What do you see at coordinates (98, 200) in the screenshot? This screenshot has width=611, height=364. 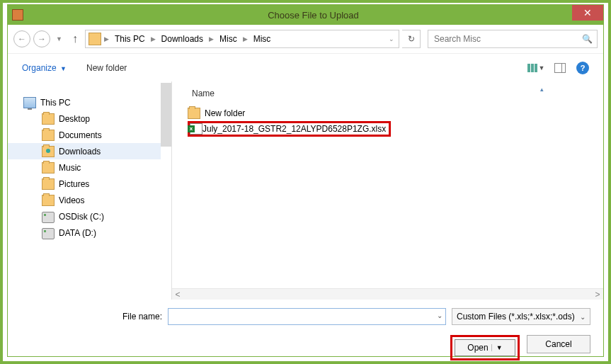 I see `tree-videos: Videos` at bounding box center [98, 200].